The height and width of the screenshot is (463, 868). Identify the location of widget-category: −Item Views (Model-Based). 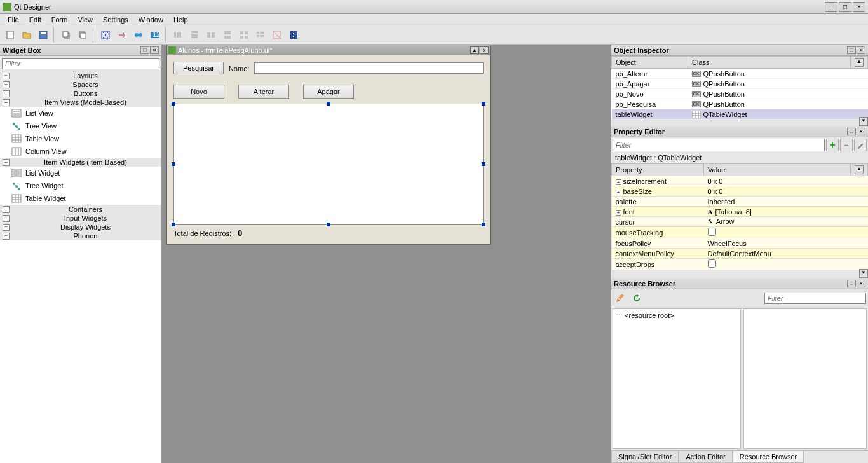
(81, 102).